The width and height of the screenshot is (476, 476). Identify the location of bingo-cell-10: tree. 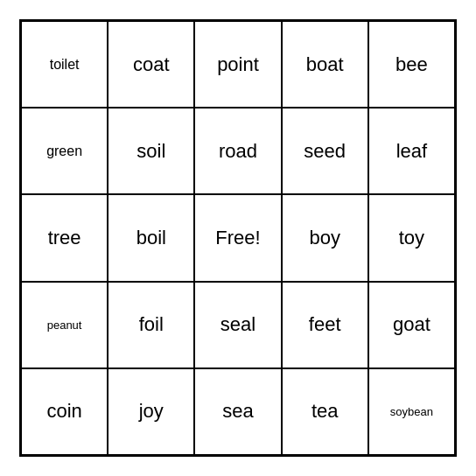
(65, 238).